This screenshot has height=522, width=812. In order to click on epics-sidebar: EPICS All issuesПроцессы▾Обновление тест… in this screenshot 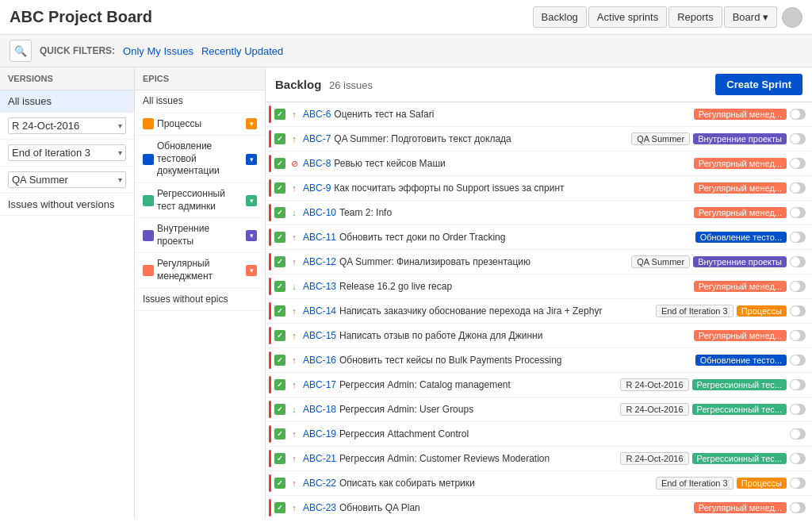, I will do `click(200, 293)`.